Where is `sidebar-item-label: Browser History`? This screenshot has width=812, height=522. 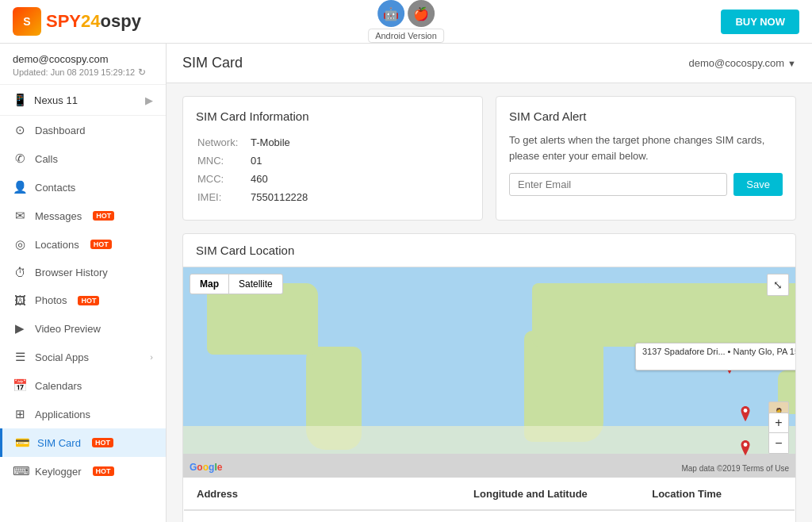
sidebar-item-label: Browser History is located at coordinates (71, 273).